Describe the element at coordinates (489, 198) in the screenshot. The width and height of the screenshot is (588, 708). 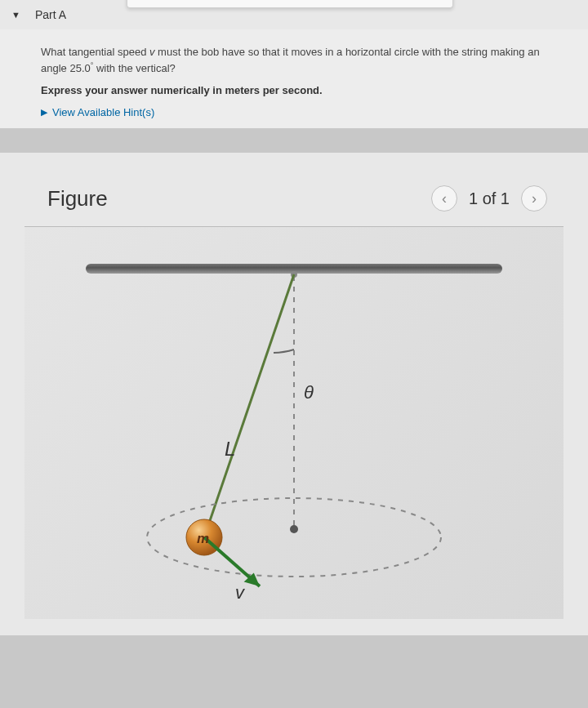
I see `figure-pager: ‹ 1 of 1 ›` at that location.